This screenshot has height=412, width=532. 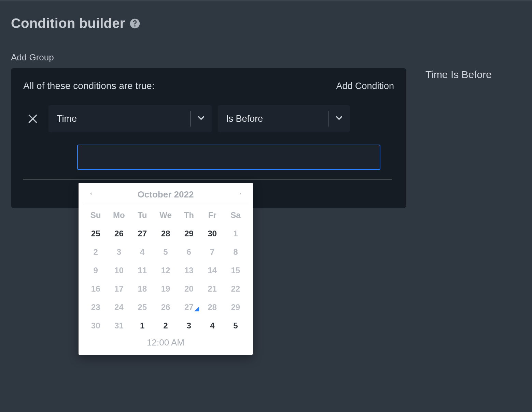 What do you see at coordinates (166, 342) in the screenshot?
I see `calendar-time-button: 12:00 AM` at bounding box center [166, 342].